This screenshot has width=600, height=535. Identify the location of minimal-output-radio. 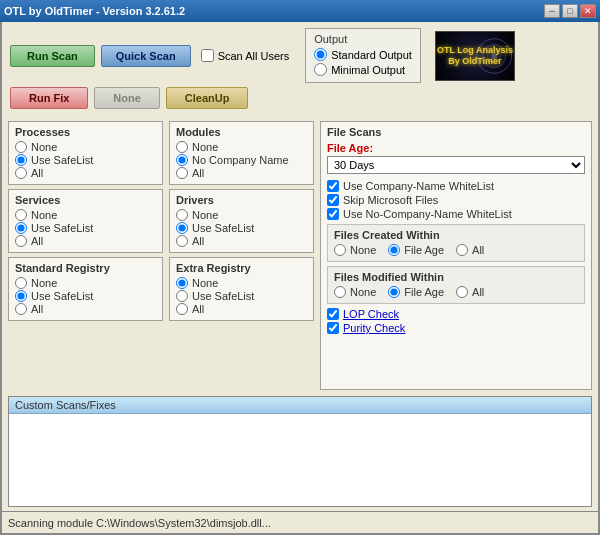
(320, 70).